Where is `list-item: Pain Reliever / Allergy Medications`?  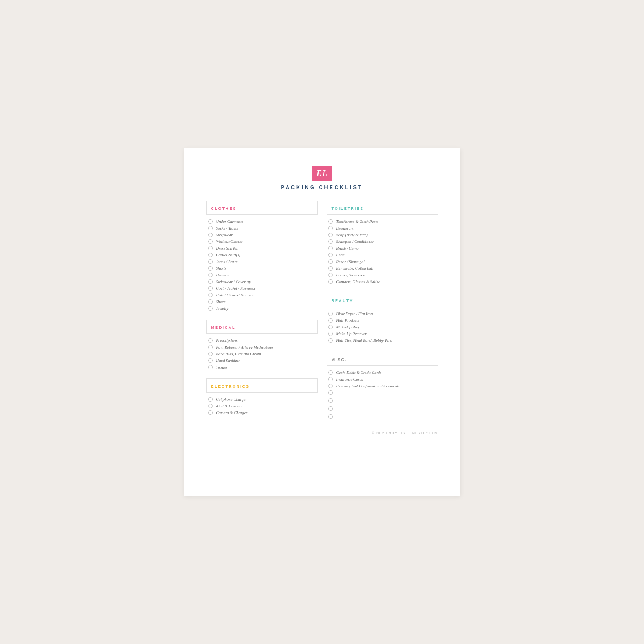
list-item: Pain Reliever / Allergy Medications is located at coordinates (262, 347).